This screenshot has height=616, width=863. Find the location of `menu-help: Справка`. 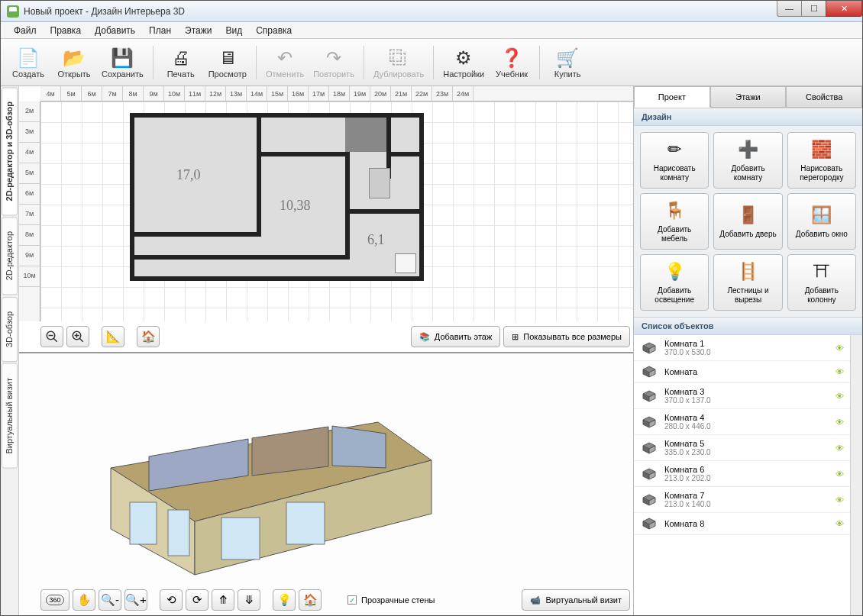

menu-help: Справка is located at coordinates (273, 31).